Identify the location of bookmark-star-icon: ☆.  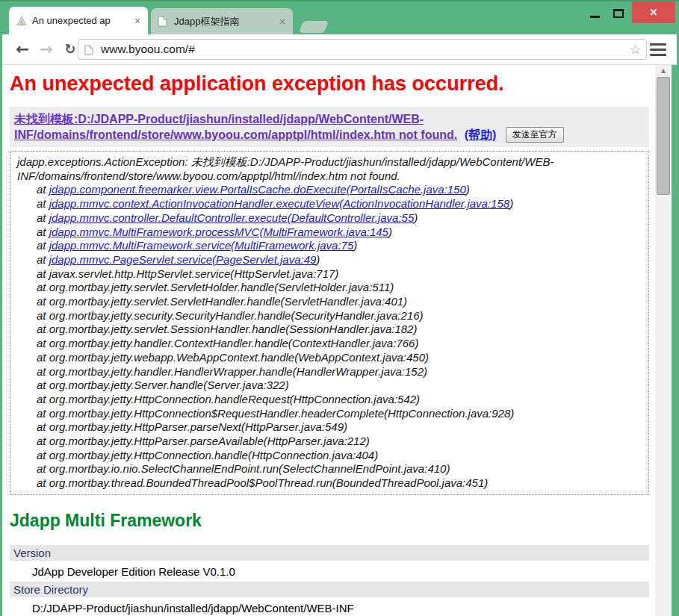
(635, 49).